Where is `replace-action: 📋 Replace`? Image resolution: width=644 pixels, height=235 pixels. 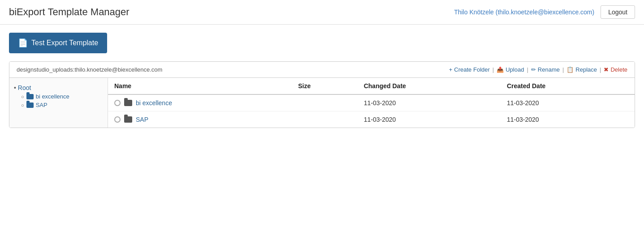 replace-action: 📋 Replace is located at coordinates (582, 70).